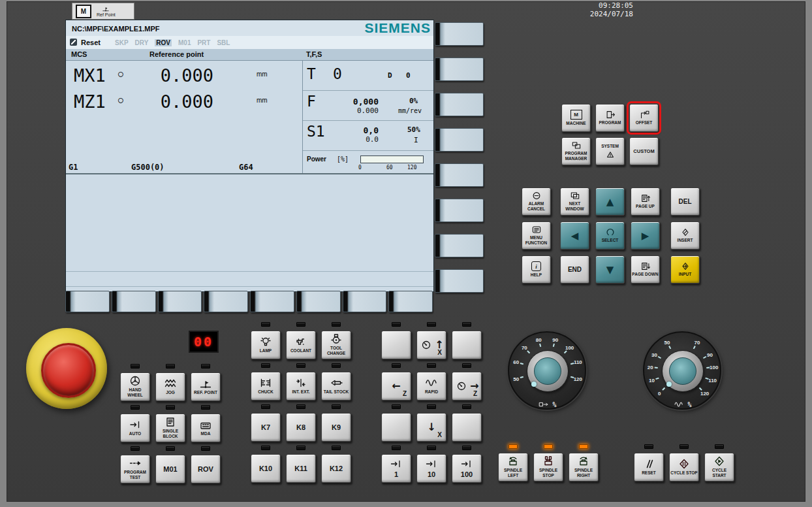  I want to click on inc-100-key: 100, so click(467, 468).